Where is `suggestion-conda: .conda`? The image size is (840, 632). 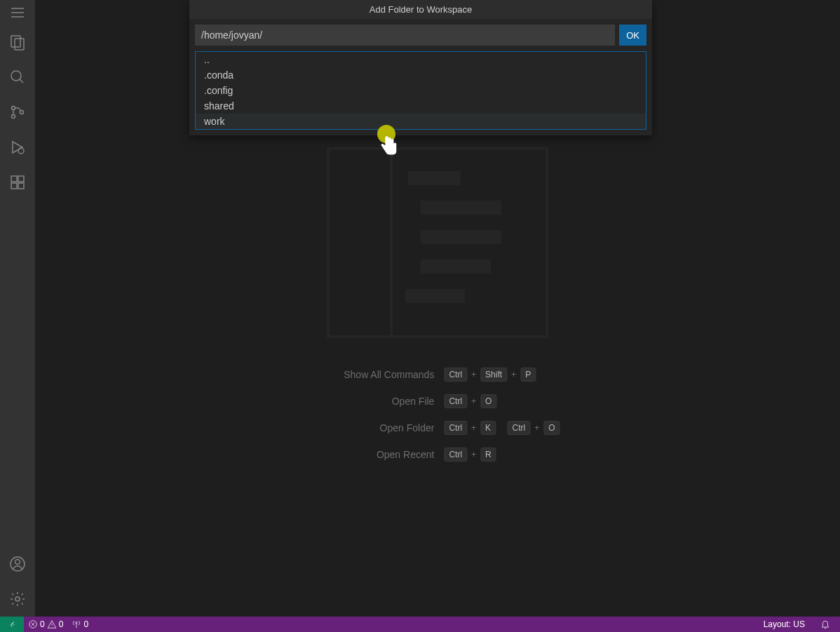
suggestion-conda: .conda is located at coordinates (421, 75).